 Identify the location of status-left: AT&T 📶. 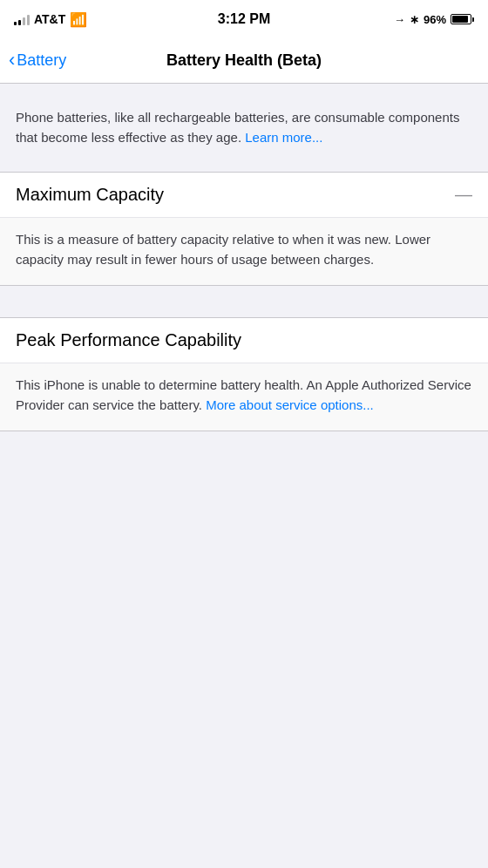
(51, 19).